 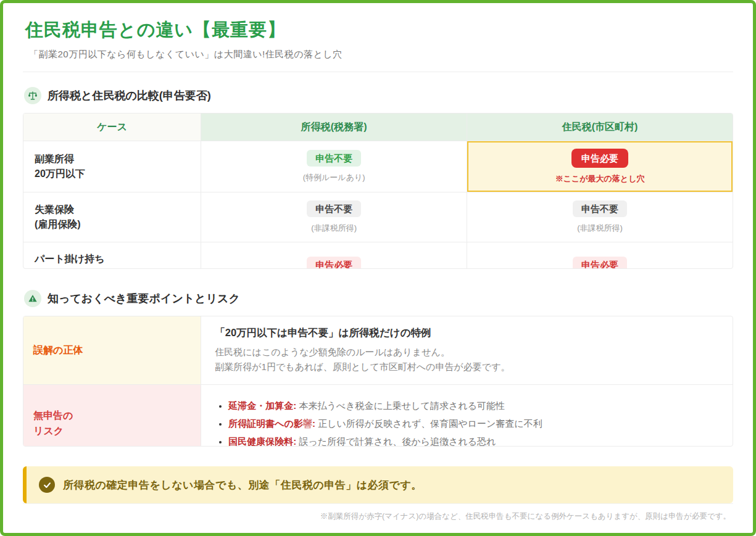 What do you see at coordinates (379, 299) in the screenshot?
I see `points-section-heading: 知っておくべき重要ポイントとリスク` at bounding box center [379, 299].